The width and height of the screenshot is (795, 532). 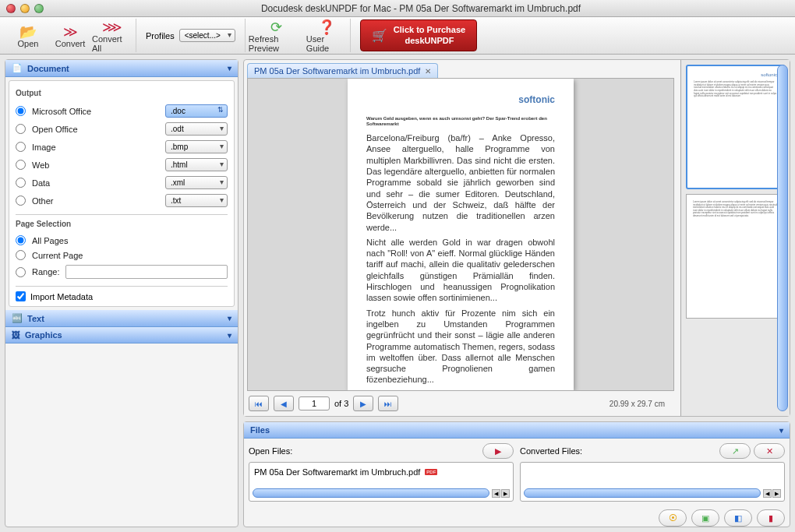 What do you see at coordinates (20, 201) in the screenshot?
I see `format-radio-other` at bounding box center [20, 201].